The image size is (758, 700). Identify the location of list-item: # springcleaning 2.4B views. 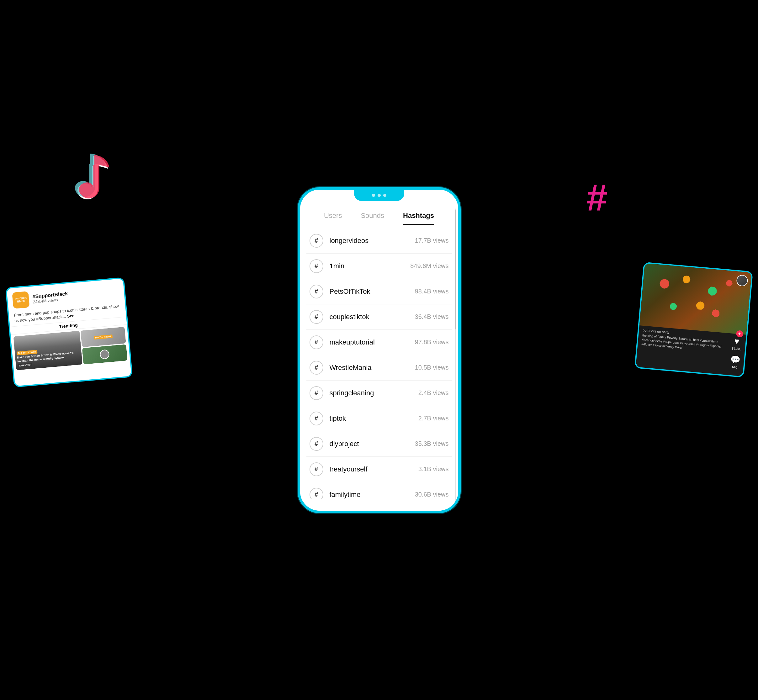
(379, 393).